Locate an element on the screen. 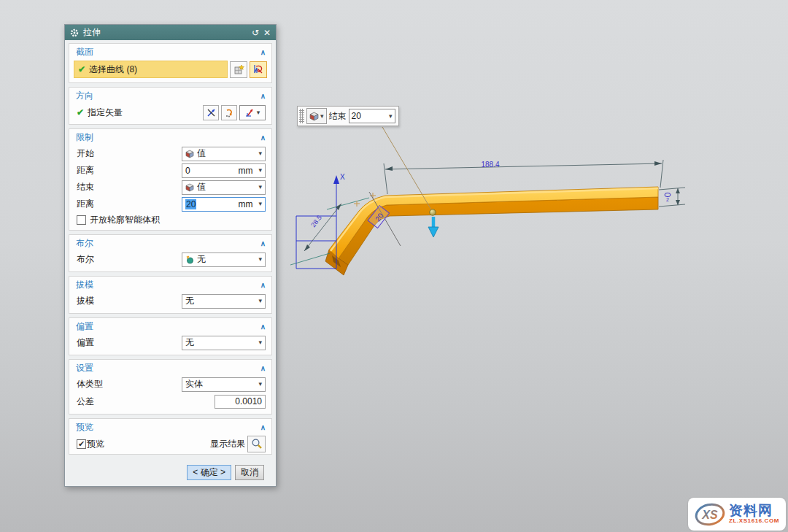 This screenshot has width=788, height=532. end-distance-value: 20 is located at coordinates (371, 116).